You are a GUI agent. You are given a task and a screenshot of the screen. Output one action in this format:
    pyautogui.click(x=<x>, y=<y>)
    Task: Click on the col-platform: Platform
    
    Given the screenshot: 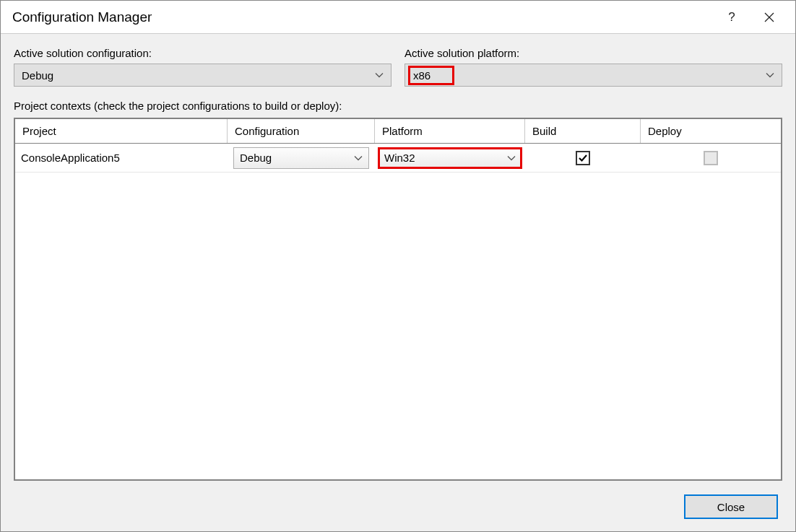 What is the action you would take?
    pyautogui.click(x=450, y=131)
    